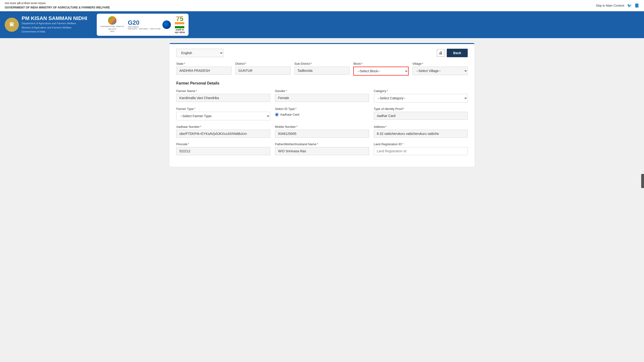 The image size is (644, 362). Describe the element at coordinates (180, 25) in the screenshot. I see `india-flag-icon` at that location.